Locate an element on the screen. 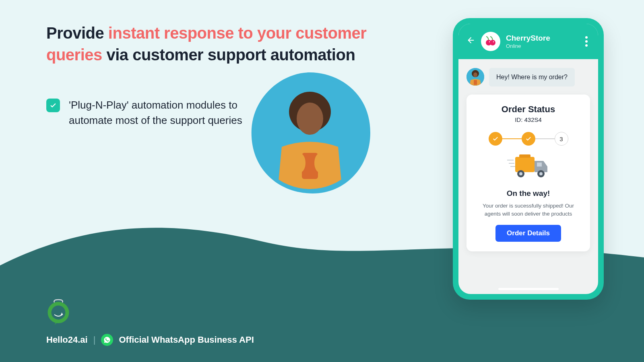 Image resolution: width=644 pixels, height=362 pixels. bullet-text: 'Plug-N-Play' automation modules to auto… is located at coordinates (165, 113).